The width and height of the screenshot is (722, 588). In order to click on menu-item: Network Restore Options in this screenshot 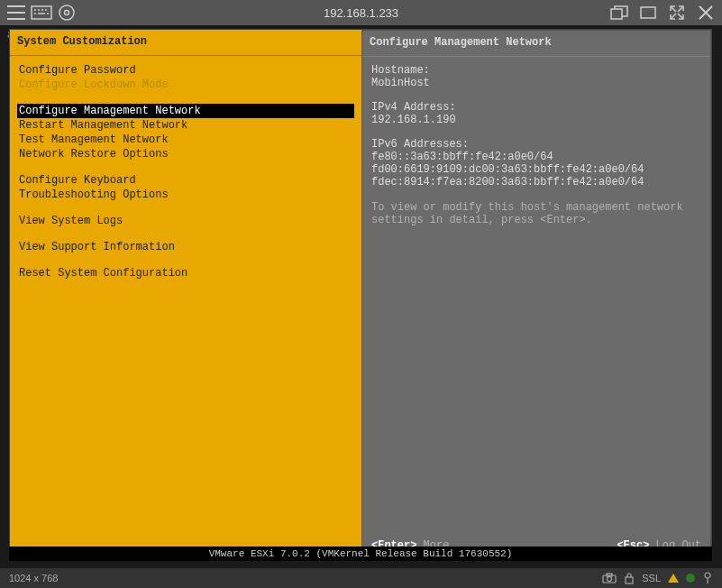, I will do `click(186, 154)`.